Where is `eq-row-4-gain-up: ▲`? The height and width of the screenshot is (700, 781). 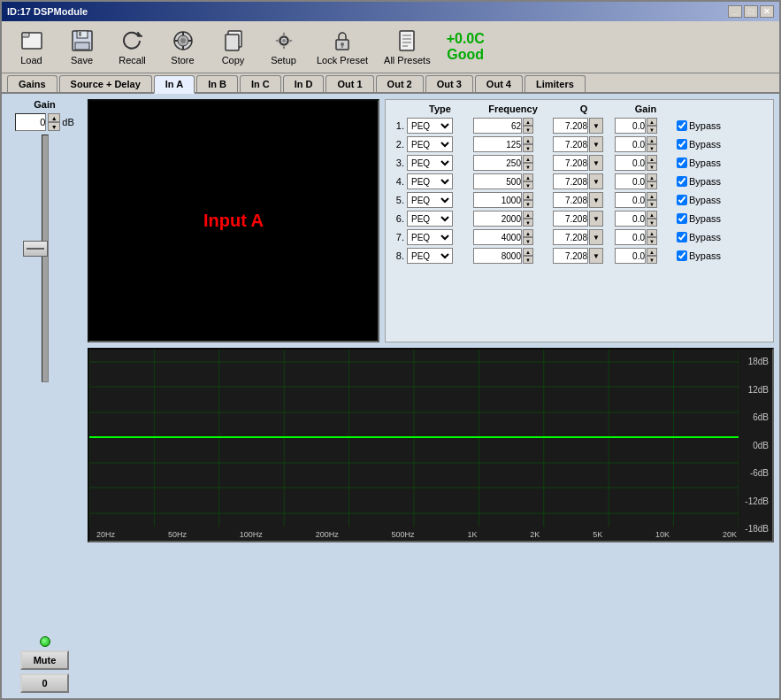 eq-row-4-gain-up: ▲ is located at coordinates (652, 177).